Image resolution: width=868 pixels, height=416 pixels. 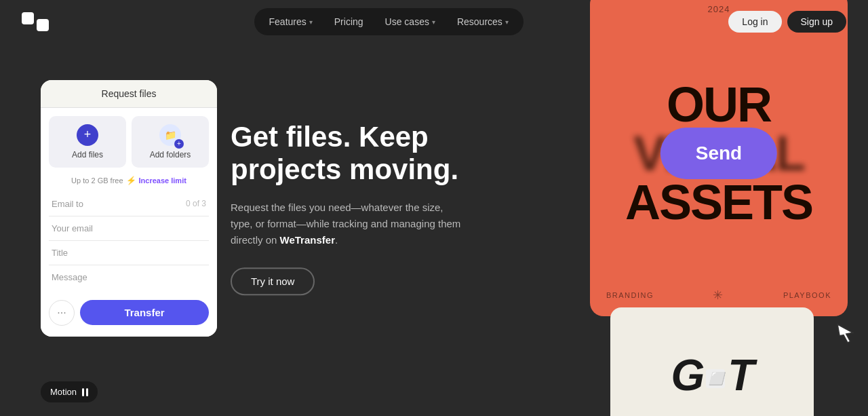 I want to click on hero-section: Get files. Keep projects moving. Request…, so click(x=346, y=208).